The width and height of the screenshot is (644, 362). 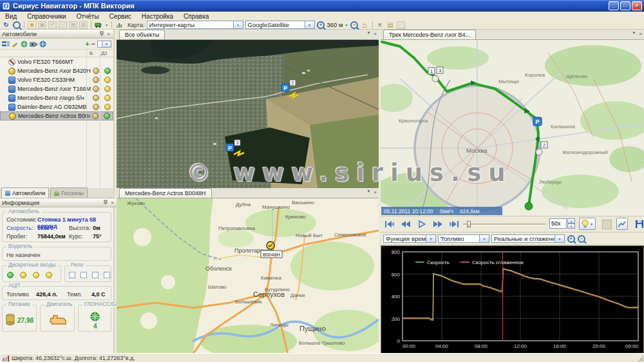 I want to click on rewind-button, so click(x=406, y=224).